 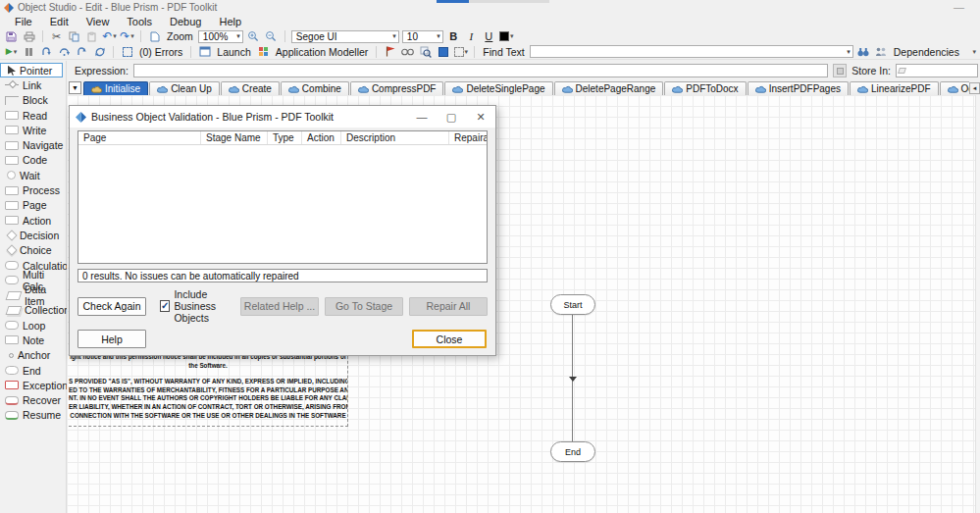 I want to click on go-to-stage-button: Go To Stage, so click(x=364, y=306).